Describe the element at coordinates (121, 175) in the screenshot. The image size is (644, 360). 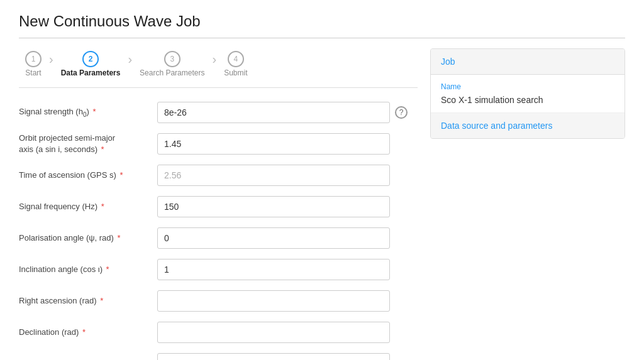
I see `required-time: *` at that location.